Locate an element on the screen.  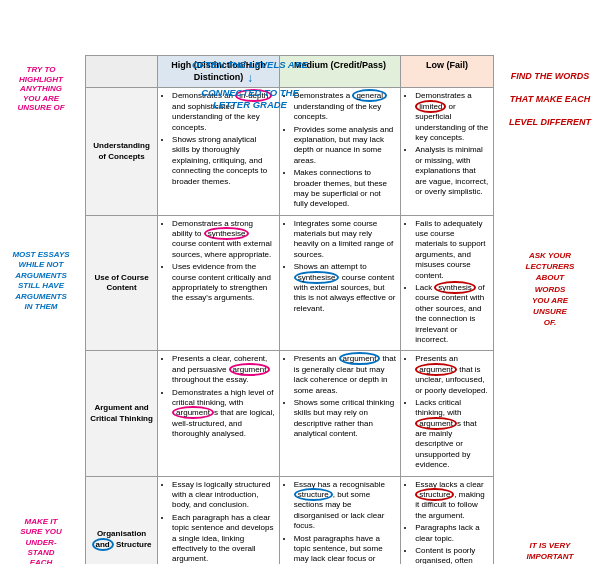
list-item: Analysis is minimal or missing, with exp… is located at coordinates (452, 171).